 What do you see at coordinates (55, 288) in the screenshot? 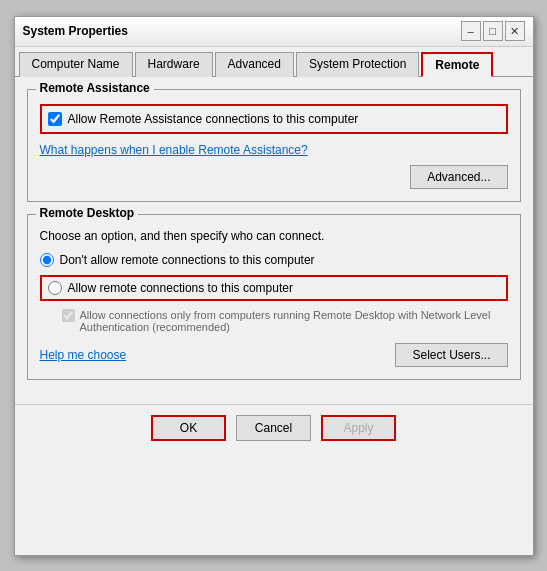
I see `allow-remote-radio` at bounding box center [55, 288].